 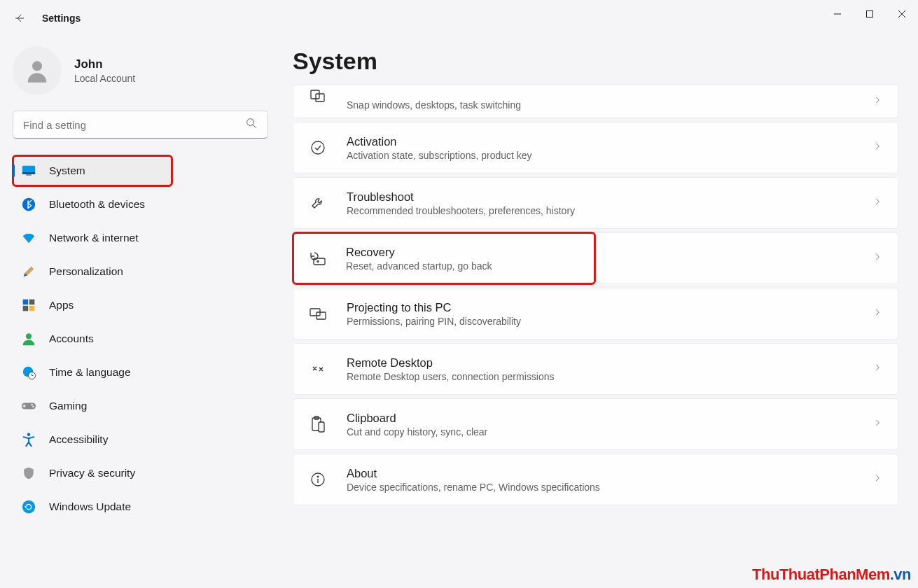 I want to click on sidebar-item-label: Time & language, so click(x=90, y=372).